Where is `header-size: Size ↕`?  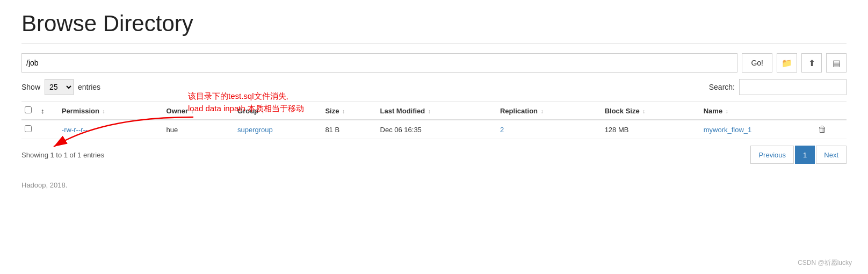
header-size: Size ↕ is located at coordinates (349, 111).